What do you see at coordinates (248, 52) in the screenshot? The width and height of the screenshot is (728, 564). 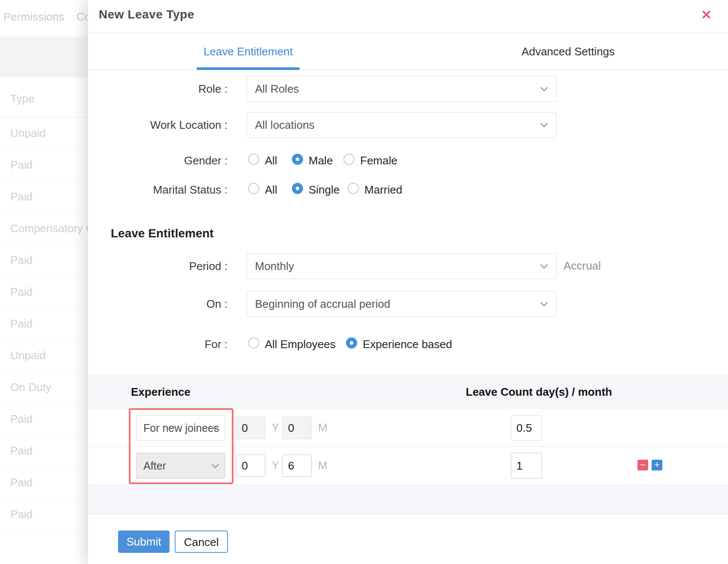 I see `tab-leave-entitlement: Leave Entitlement` at bounding box center [248, 52].